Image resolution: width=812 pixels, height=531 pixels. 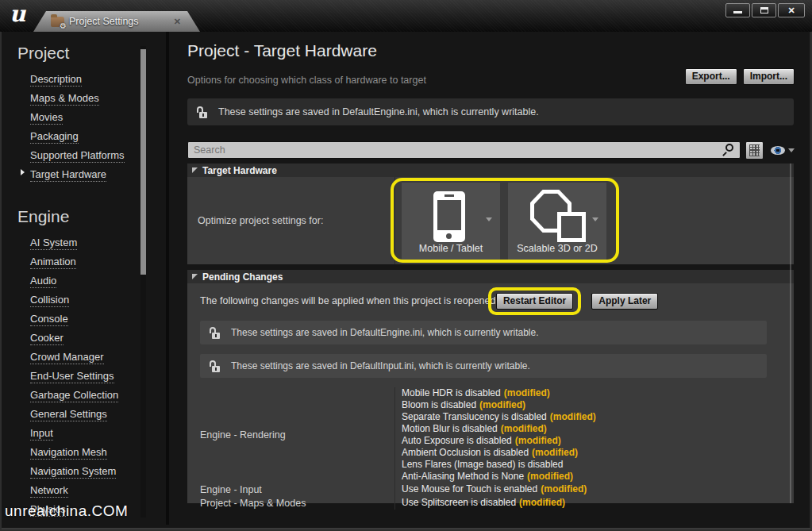 What do you see at coordinates (740, 76) in the screenshot?
I see `header-buttons: Export... Import...` at bounding box center [740, 76].